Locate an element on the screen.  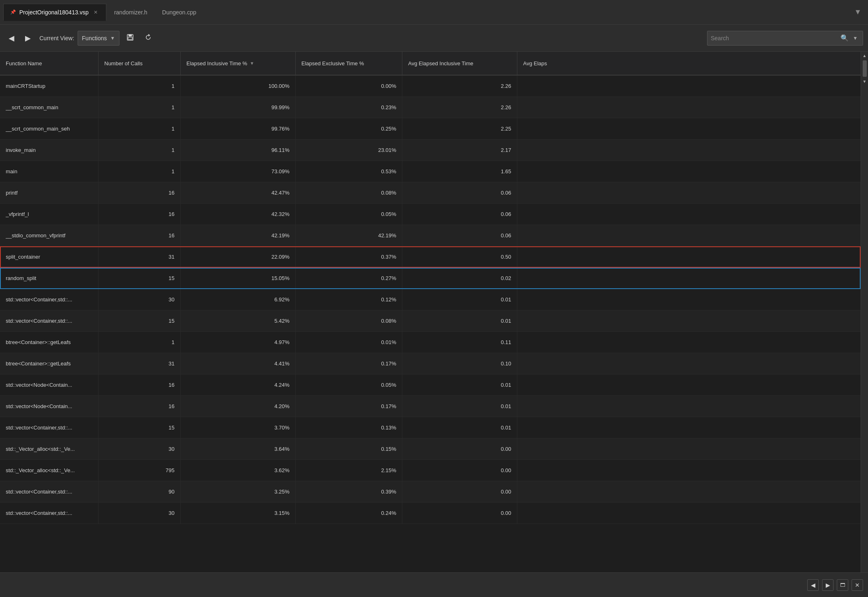
right-scrollbar: ▲ ▼ is located at coordinates (864, 312).